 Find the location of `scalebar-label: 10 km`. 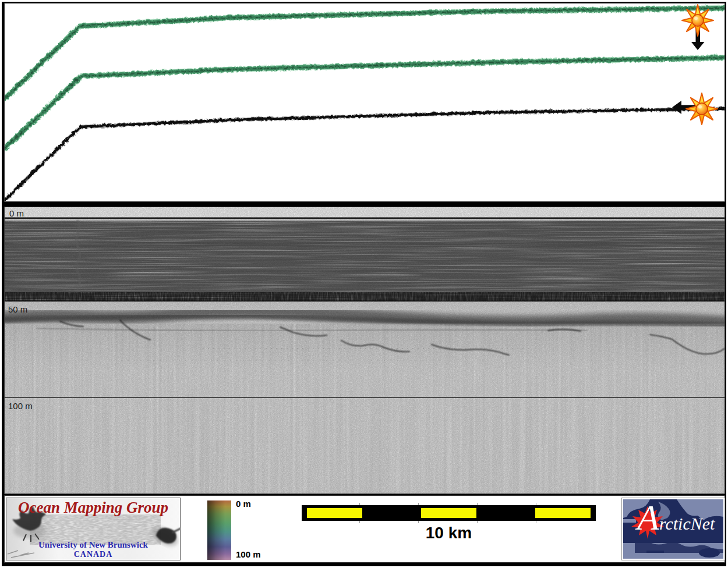

scalebar-label: 10 km is located at coordinates (448, 533).